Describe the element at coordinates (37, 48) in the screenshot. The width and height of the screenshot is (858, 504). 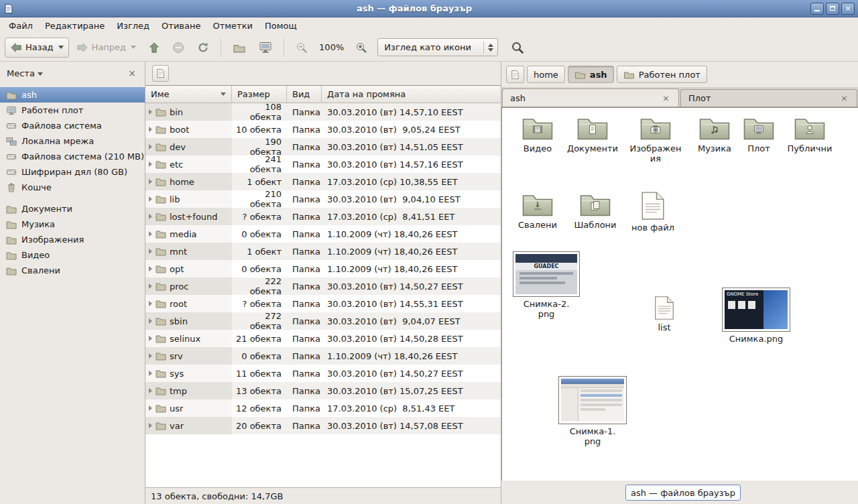
I see `back-button: Назад` at that location.